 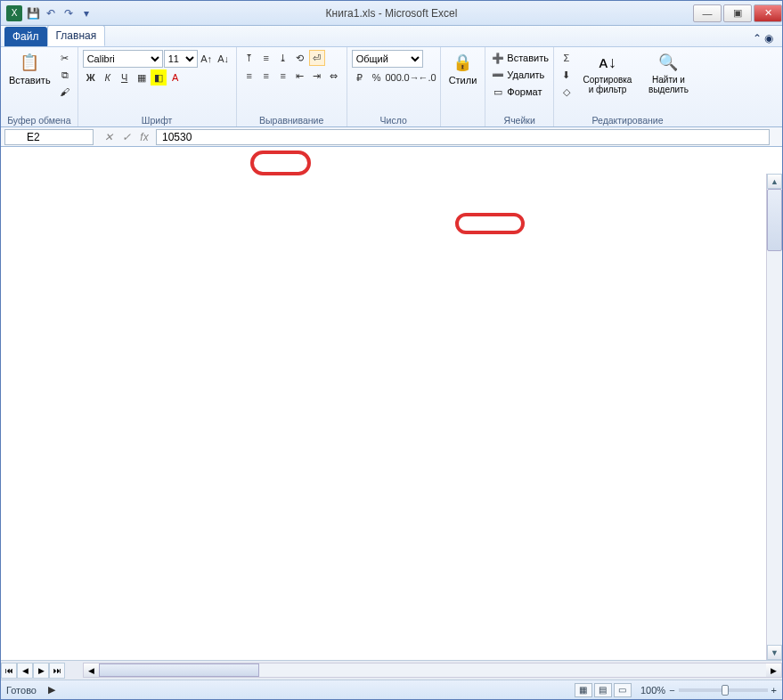 What do you see at coordinates (25, 671) in the screenshot?
I see `sheet-prev-icon: ◀` at bounding box center [25, 671].